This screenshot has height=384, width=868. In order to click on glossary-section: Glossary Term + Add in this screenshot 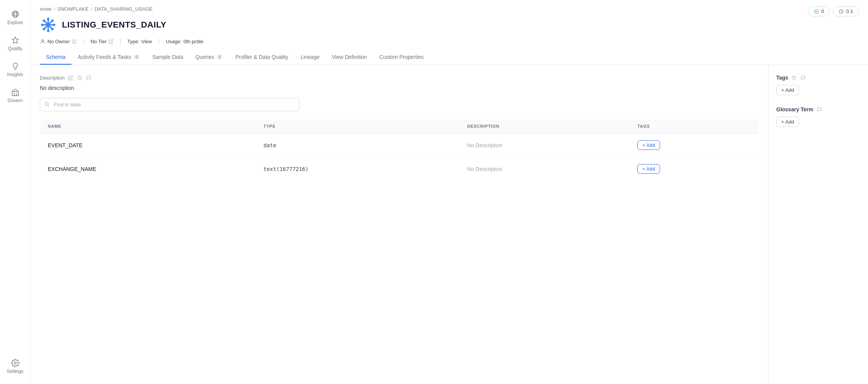, I will do `click(818, 116)`.